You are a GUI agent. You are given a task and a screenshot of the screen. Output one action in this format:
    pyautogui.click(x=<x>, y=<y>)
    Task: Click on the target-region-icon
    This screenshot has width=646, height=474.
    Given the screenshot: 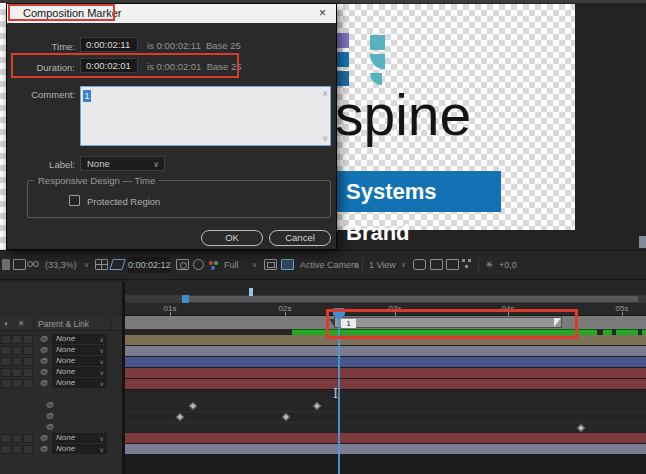 What is the action you would take?
    pyautogui.click(x=270, y=264)
    